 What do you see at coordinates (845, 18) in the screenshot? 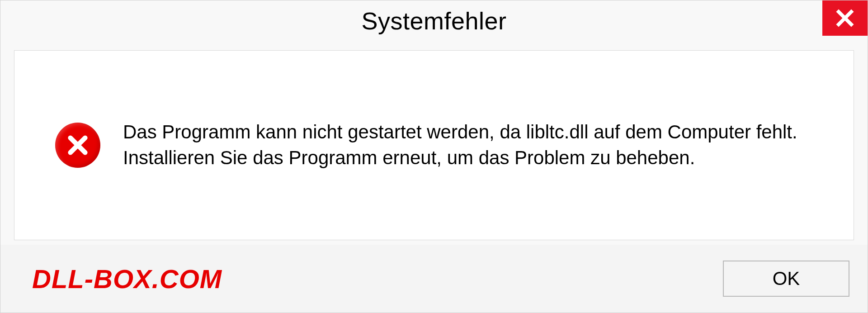
I see `close-icon` at bounding box center [845, 18].